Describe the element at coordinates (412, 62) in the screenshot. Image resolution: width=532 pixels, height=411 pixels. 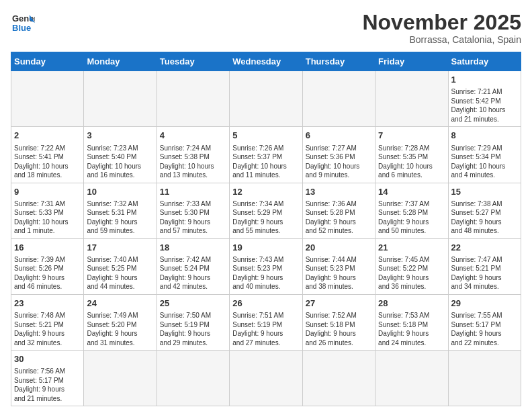
I see `weekday-header-friday: Friday` at that location.